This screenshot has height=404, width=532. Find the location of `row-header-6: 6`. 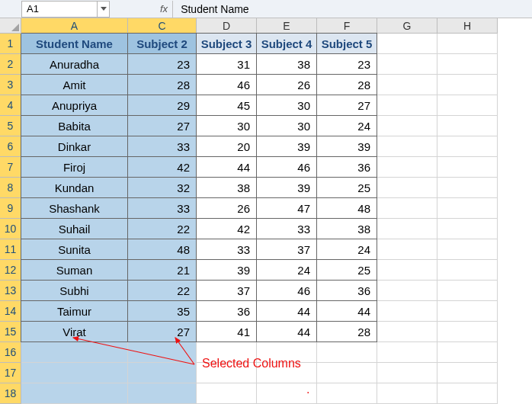

row-header-6: 6 is located at coordinates (11, 146).